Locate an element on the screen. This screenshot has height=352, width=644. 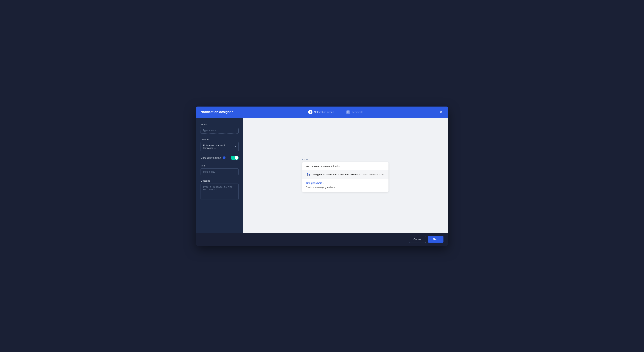
step-divider is located at coordinates (340, 112).